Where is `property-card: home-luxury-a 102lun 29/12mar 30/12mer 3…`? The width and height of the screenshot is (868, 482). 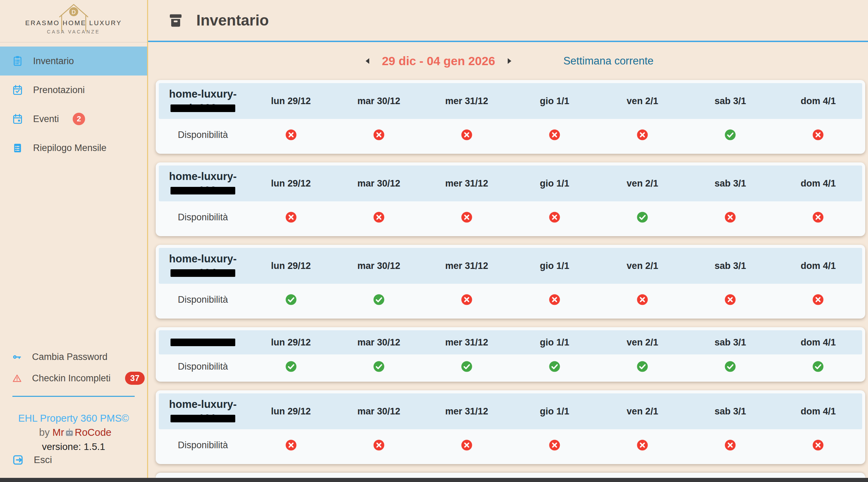
property-card: home-luxury-a 102lun 29/12mar 30/12mer 3… is located at coordinates (510, 199).